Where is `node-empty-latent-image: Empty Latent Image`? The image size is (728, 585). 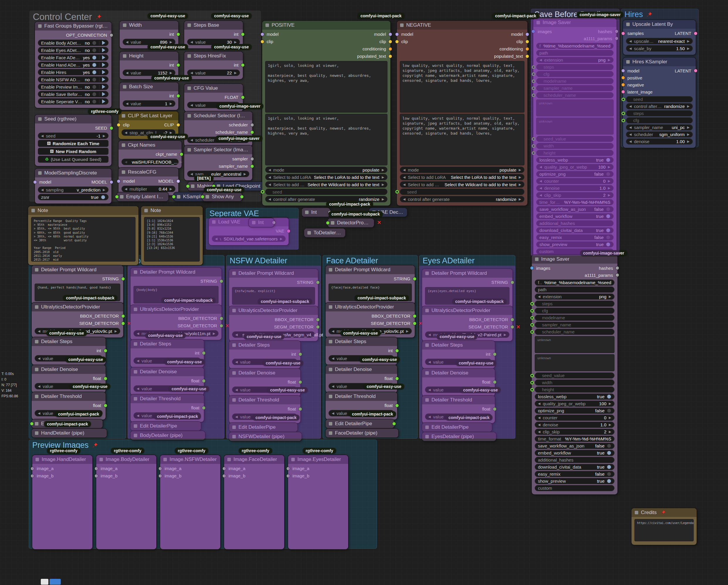 node-empty-latent-image: Empty Latent Image is located at coordinates (142, 197).